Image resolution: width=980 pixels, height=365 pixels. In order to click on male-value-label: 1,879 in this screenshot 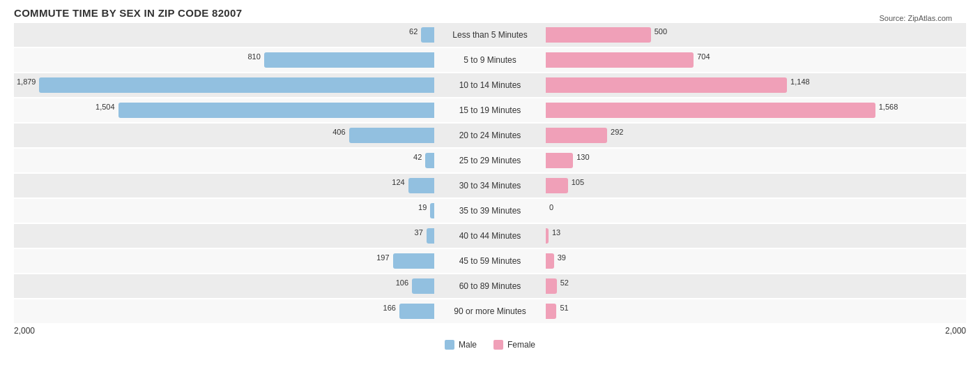, I will do `click(28, 82)`.